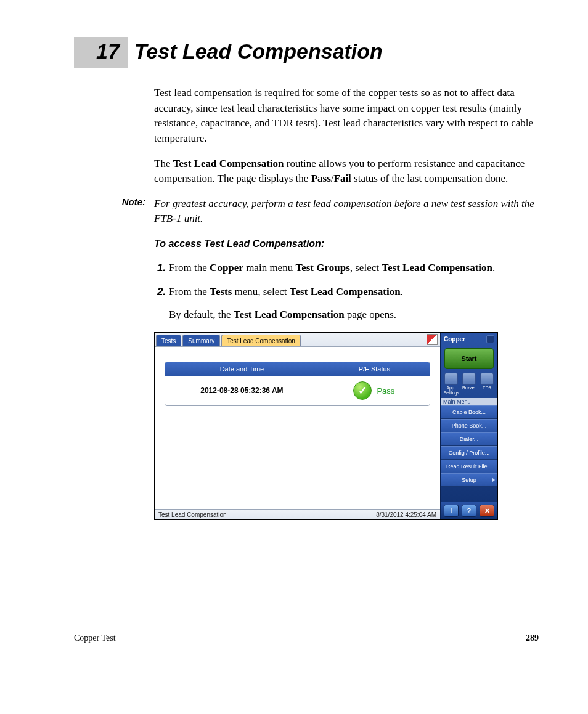  What do you see at coordinates (451, 384) in the screenshot?
I see `app-settings-button: App. Settings` at bounding box center [451, 384].